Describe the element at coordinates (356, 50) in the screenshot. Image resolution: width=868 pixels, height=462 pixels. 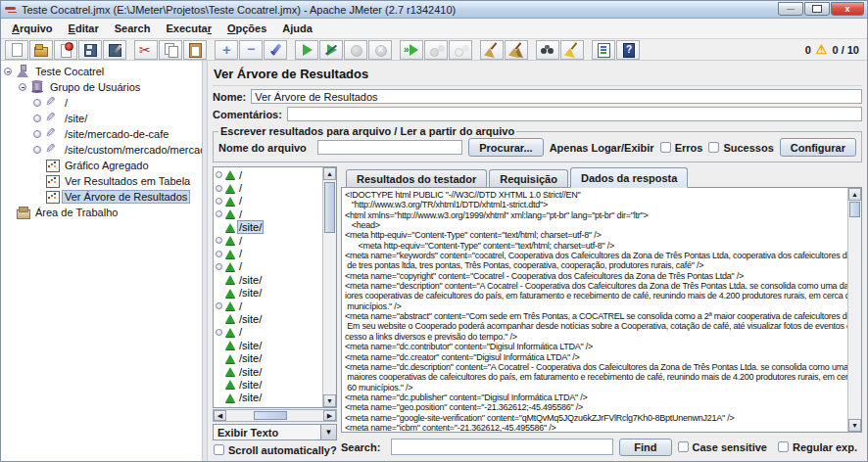
I see `stop-button` at that location.